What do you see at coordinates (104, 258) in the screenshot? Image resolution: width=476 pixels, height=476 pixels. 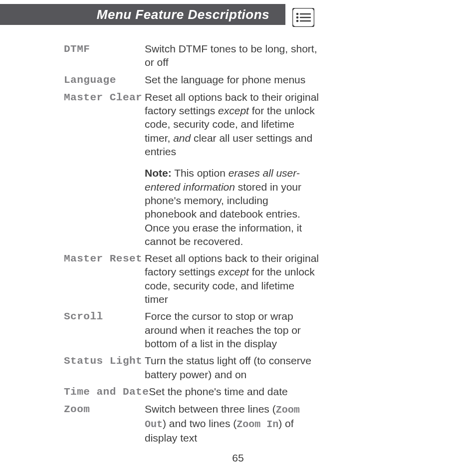 I see `term-master-reset: Master Reset` at bounding box center [104, 258].